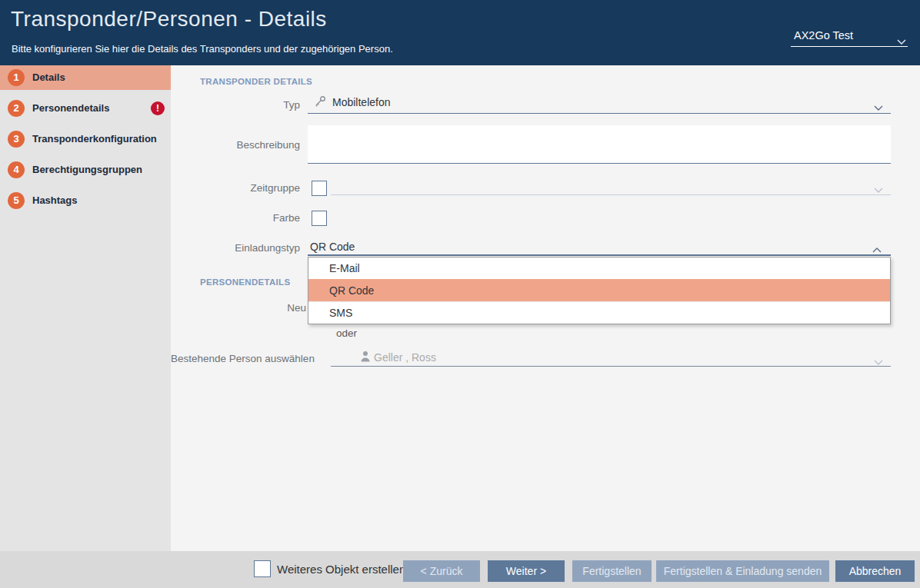  I want to click on chevron-up-icon, so click(877, 249).